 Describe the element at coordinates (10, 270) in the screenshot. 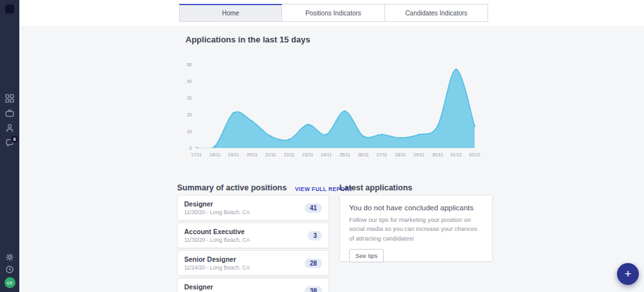

I see `sidebar-bottom-nav: CZ` at that location.